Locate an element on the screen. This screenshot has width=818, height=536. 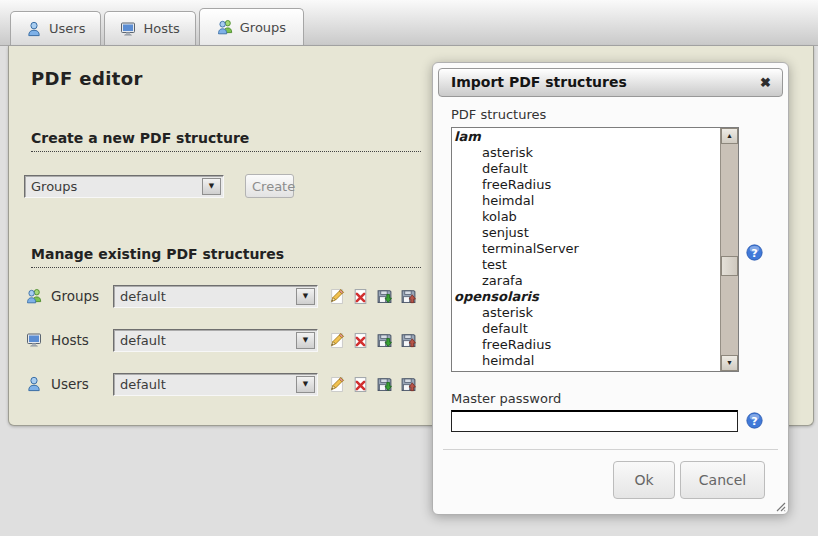
manage-row-hosts: Hosts default ▼ is located at coordinates (222, 340).